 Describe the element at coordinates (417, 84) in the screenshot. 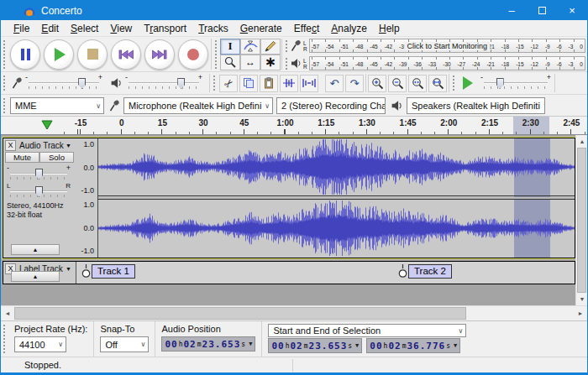

I see `zoom-selection-button` at that location.